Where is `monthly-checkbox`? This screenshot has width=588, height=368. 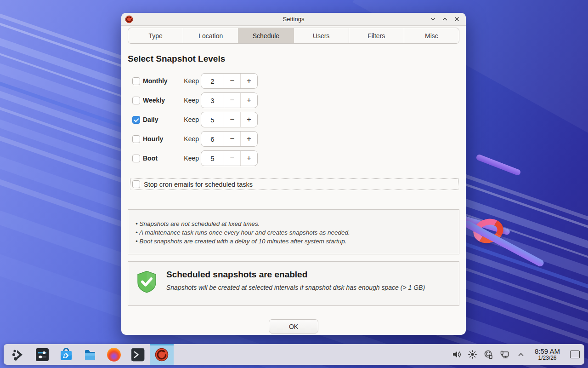
monthly-checkbox is located at coordinates (136, 81).